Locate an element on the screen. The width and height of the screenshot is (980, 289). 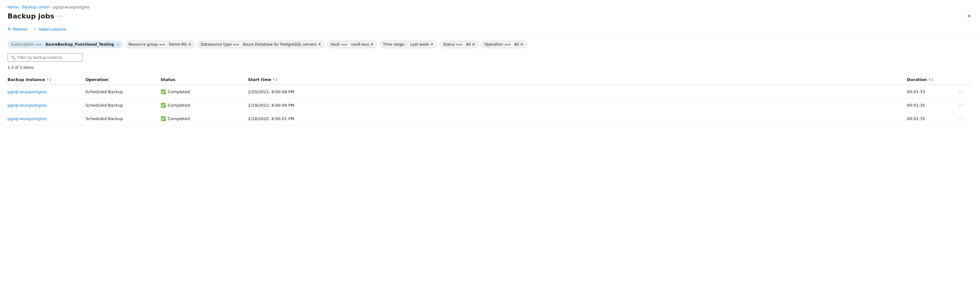
breadcrumb-sep-2: › is located at coordinates (51, 8).